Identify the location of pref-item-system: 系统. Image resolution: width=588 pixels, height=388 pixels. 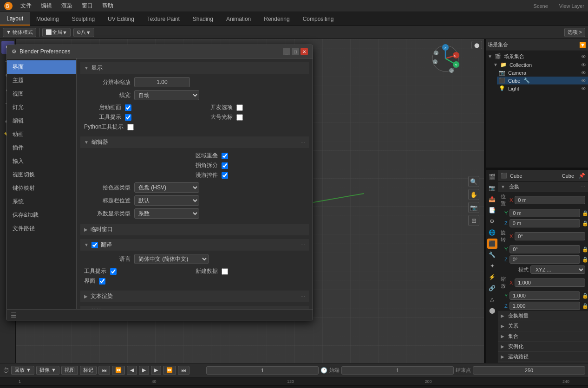
(42, 201).